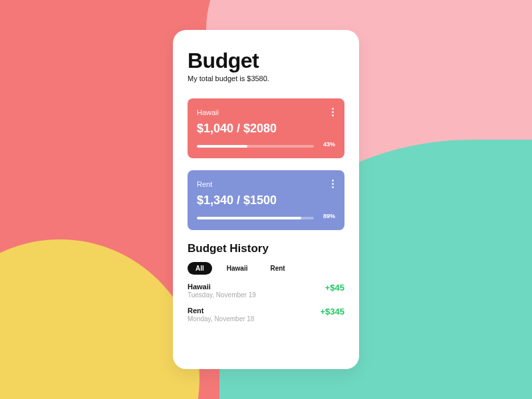 The width and height of the screenshot is (532, 399). Describe the element at coordinates (266, 129) in the screenshot. I see `card-amount: $1,040 / $2080` at that location.